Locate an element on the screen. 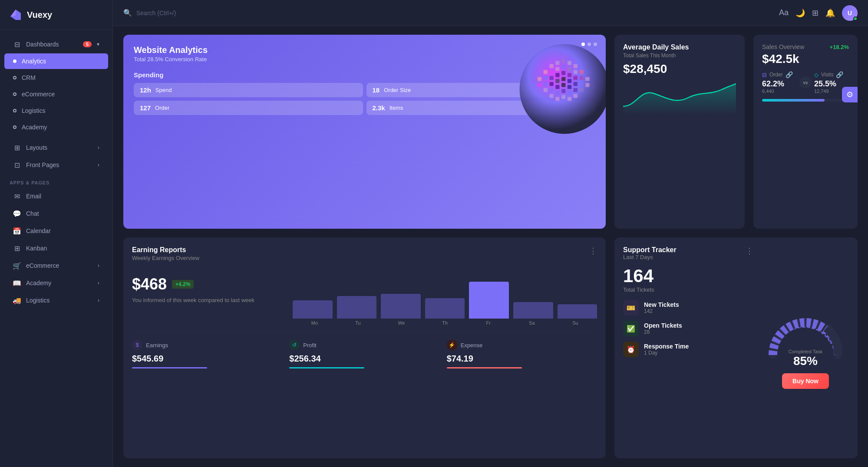 This screenshot has height=467, width=868. front-pages-icon: ⊡ is located at coordinates (17, 165).